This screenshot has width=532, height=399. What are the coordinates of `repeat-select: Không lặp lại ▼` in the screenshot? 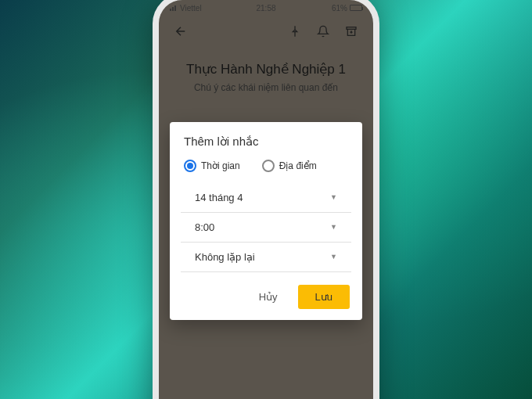 It's located at (266, 257).